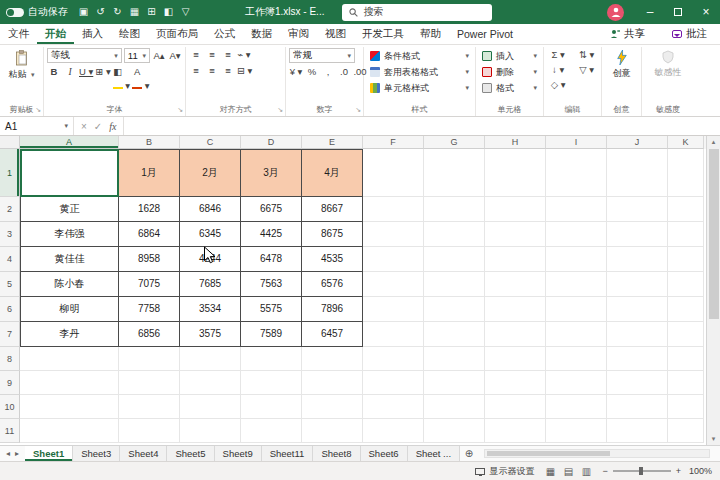  I want to click on cell-H9, so click(516, 383).